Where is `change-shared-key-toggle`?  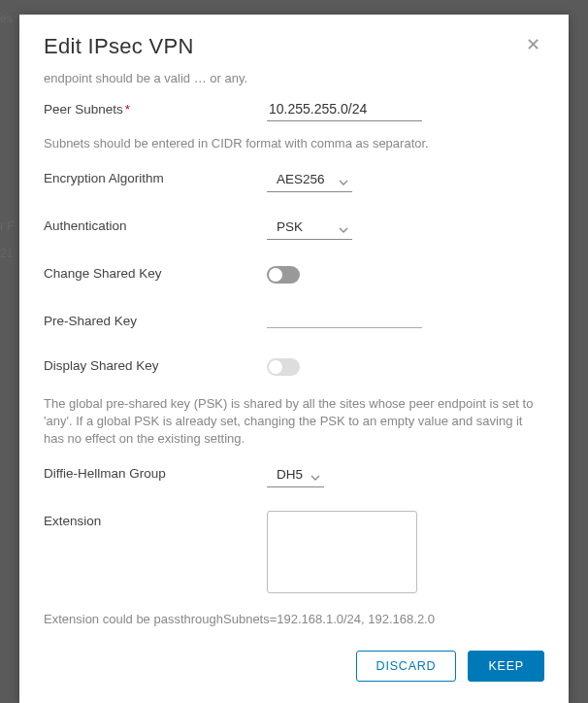 change-shared-key-toggle is located at coordinates (283, 275).